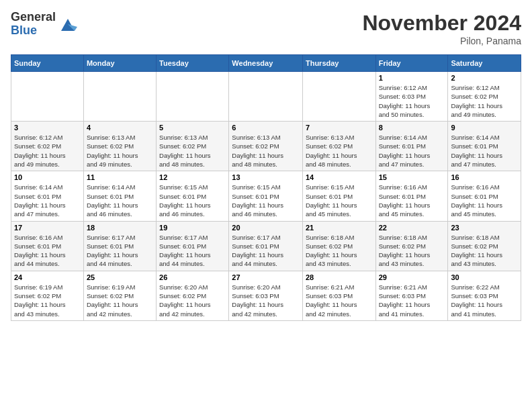 This screenshot has width=532, height=411. I want to click on day-number: 8, so click(412, 128).